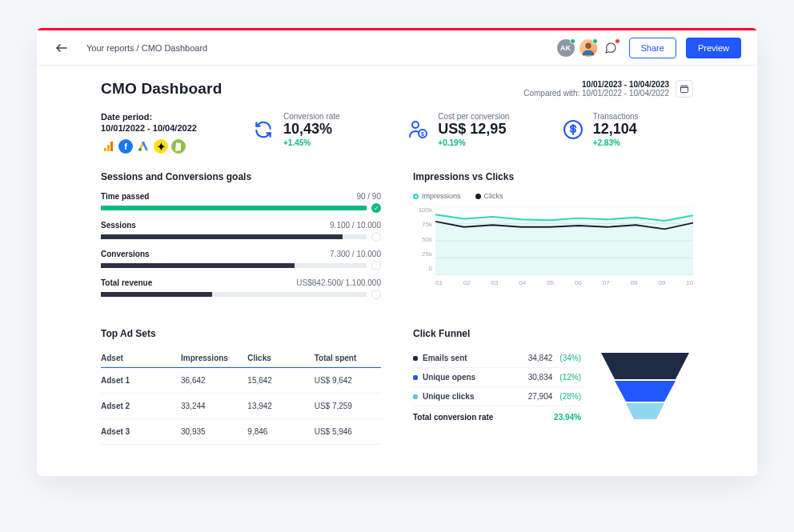  What do you see at coordinates (570, 378) in the screenshot?
I see `funnel-item-pct: (12%)` at bounding box center [570, 378].